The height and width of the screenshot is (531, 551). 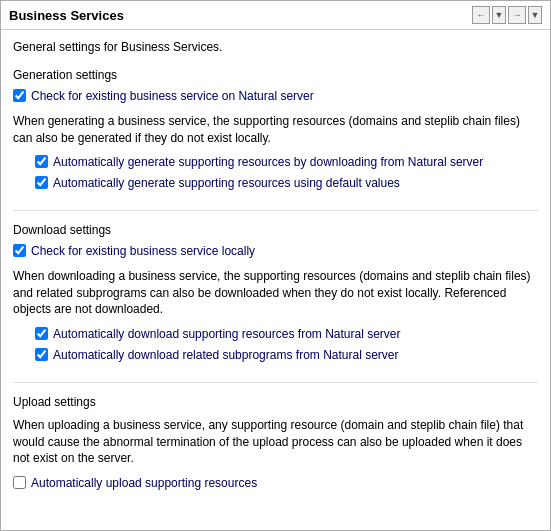 What do you see at coordinates (276, 47) in the screenshot?
I see `intro-text: General settings for Business Services.` at bounding box center [276, 47].